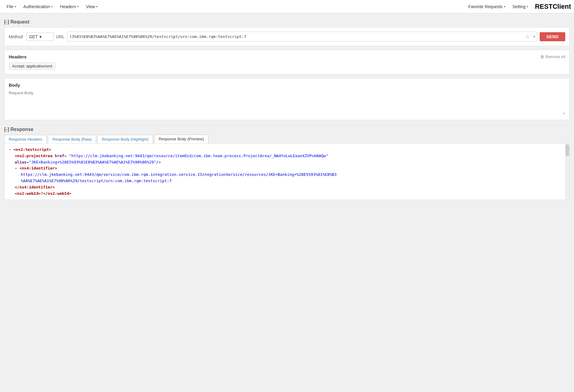  Describe the element at coordinates (287, 37) in the screenshot. I see `request-card: Method GET ▾ URL ☆ ▾ SEND` at that location.